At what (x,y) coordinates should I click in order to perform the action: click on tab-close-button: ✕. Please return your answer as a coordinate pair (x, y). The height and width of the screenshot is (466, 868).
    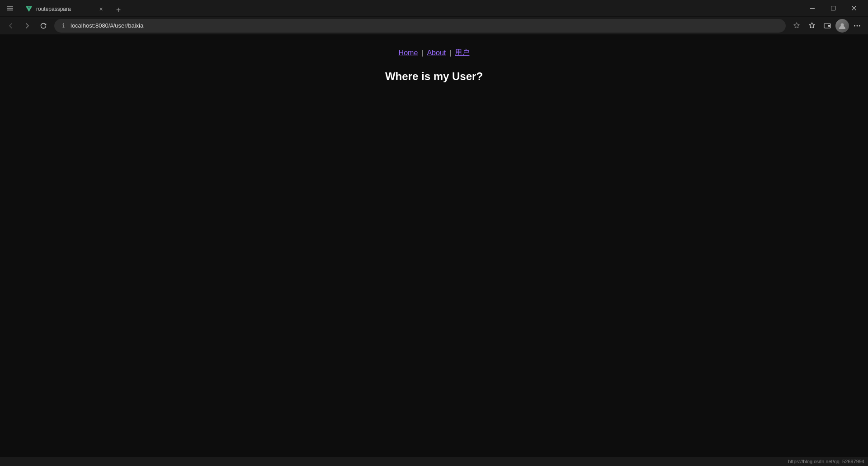
    Looking at the image, I should click on (101, 9).